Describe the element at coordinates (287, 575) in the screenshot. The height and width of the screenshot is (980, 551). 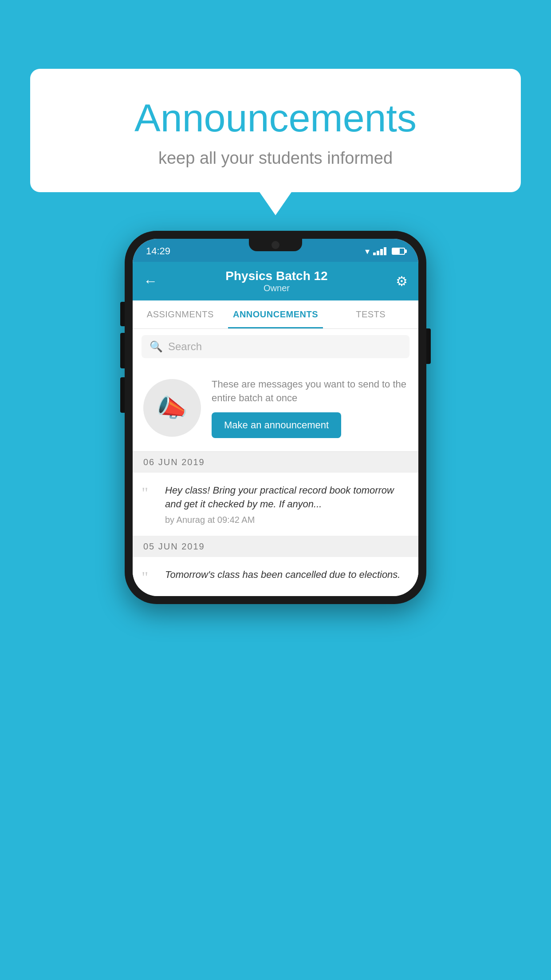
I see `announcement-message-2: Tomorrow's class has been cancelled due …` at that location.